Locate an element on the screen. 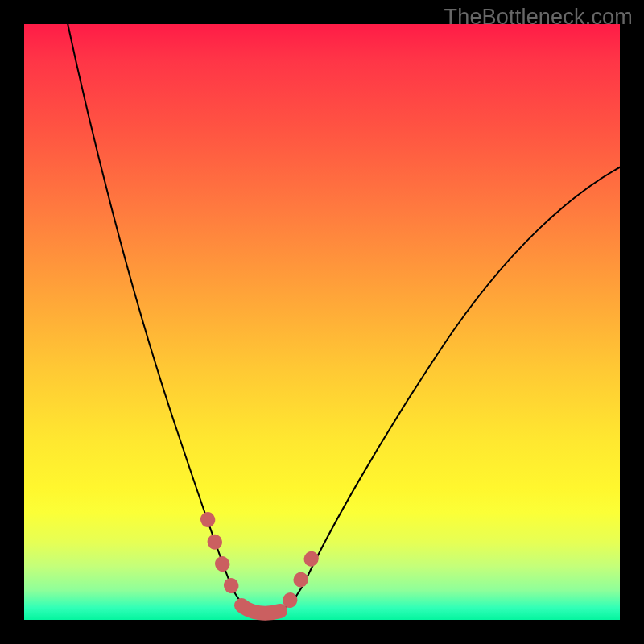 The height and width of the screenshot is (644, 644). highlight-left is located at coordinates (223, 559).